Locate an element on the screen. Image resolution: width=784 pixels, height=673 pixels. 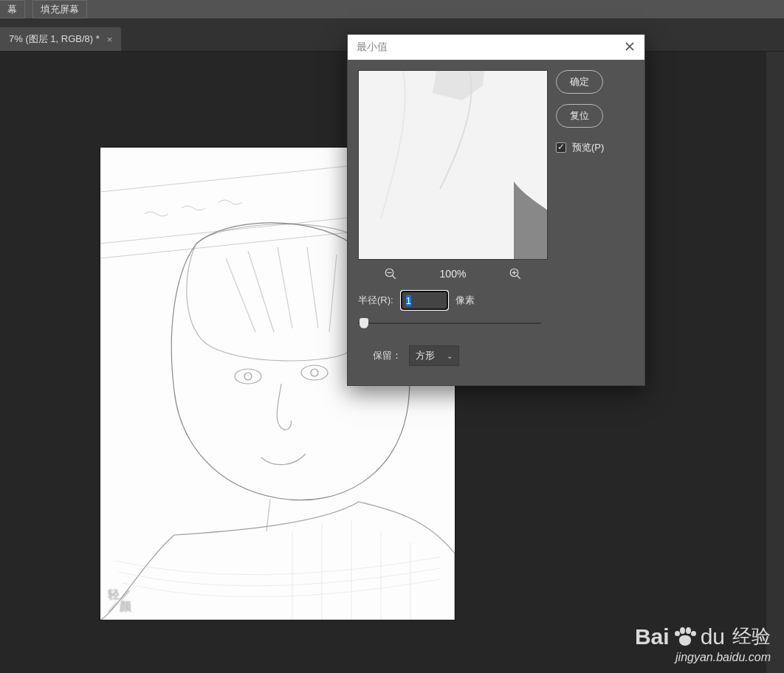
canvas-watermark-line1: 轻／ is located at coordinates (120, 595).